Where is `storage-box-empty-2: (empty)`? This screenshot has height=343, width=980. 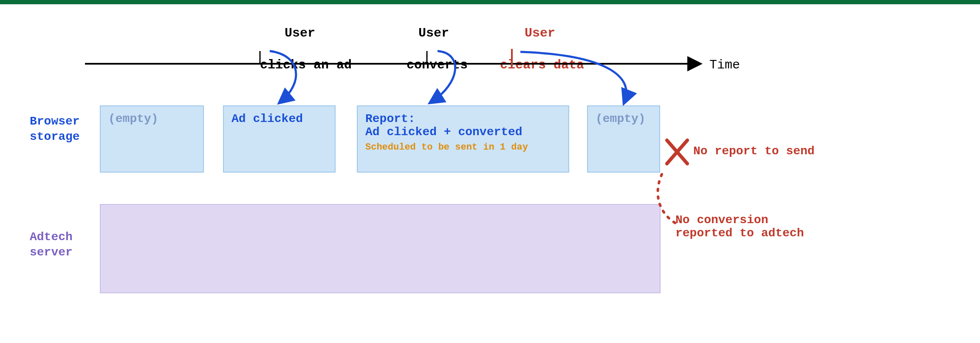 storage-box-empty-2: (empty) is located at coordinates (624, 139).